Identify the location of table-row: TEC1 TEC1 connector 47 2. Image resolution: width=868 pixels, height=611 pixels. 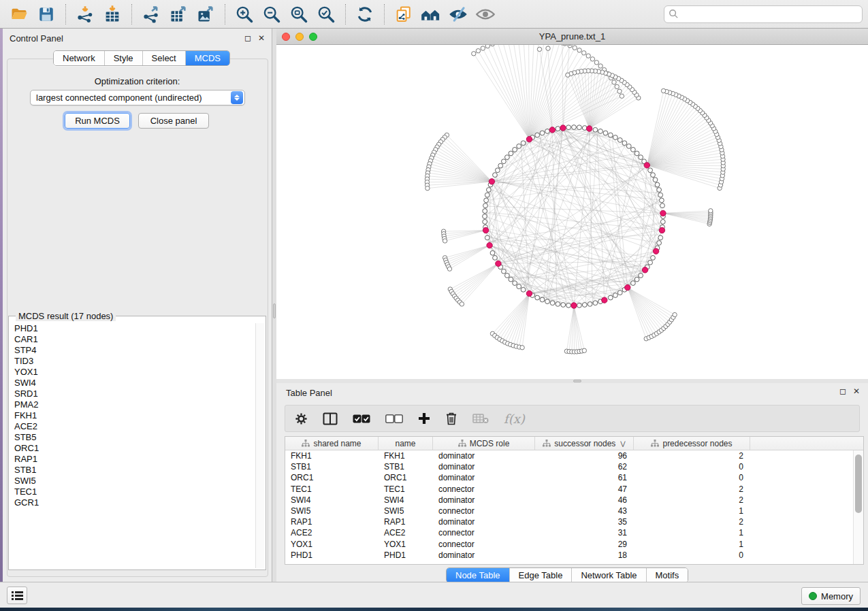
(569, 489).